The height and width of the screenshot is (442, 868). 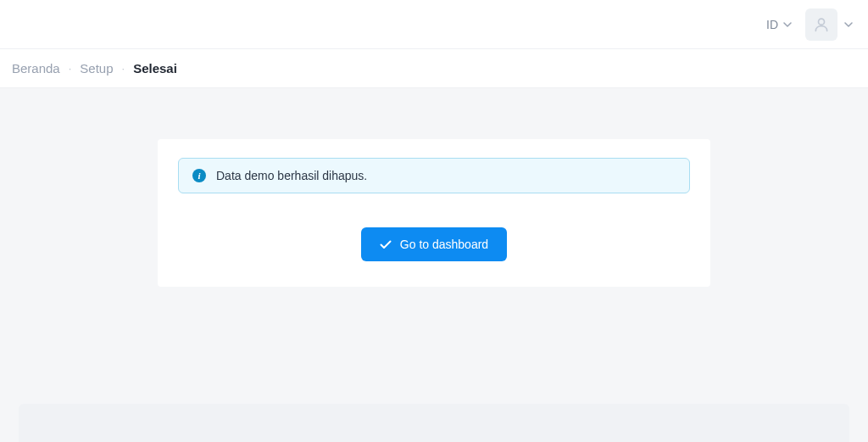 What do you see at coordinates (199, 176) in the screenshot?
I see `info-icon: i` at bounding box center [199, 176].